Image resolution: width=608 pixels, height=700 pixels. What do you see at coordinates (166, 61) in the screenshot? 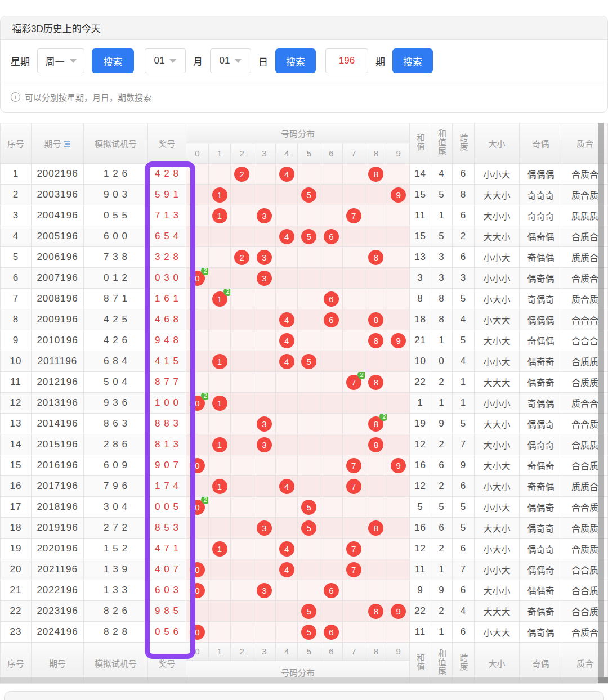
I see `month-select: 01` at bounding box center [166, 61].